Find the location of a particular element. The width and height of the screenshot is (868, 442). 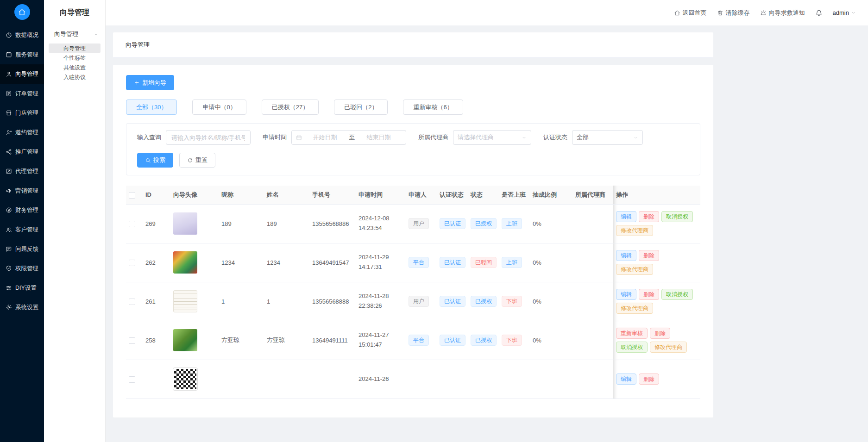

status-tabs: 全部（30）申请中（0）已授权（27）已驳回（2）重新审核（6） is located at coordinates (413, 107).